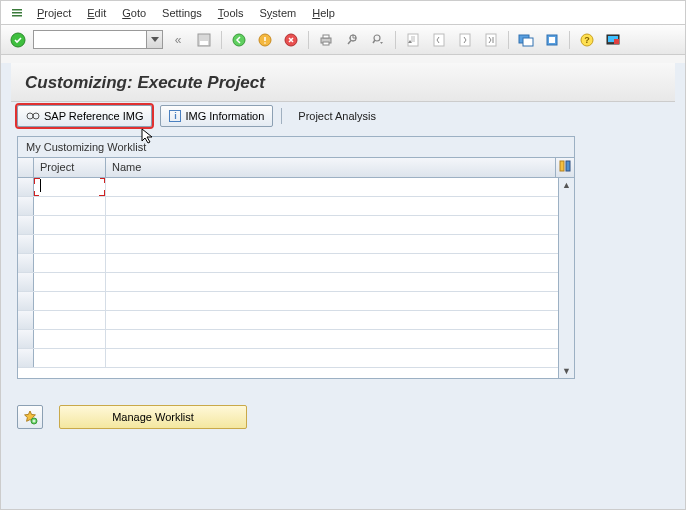 The height and width of the screenshot is (510, 686). I want to click on panel-title: My Customizing Worklist, so click(296, 148).